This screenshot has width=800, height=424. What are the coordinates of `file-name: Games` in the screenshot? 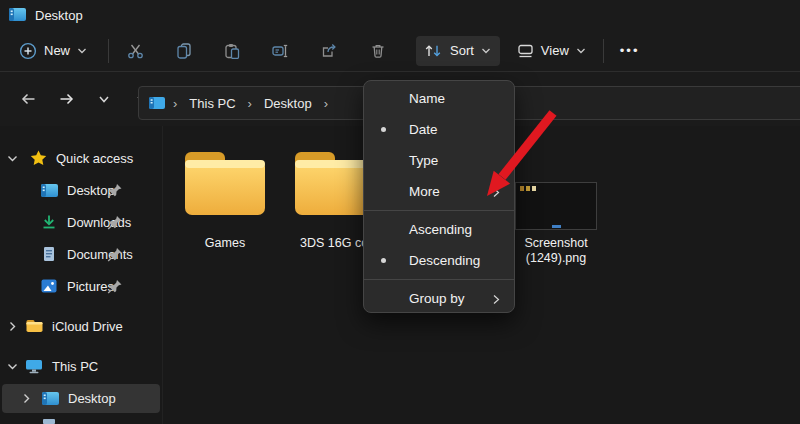 It's located at (225, 244).